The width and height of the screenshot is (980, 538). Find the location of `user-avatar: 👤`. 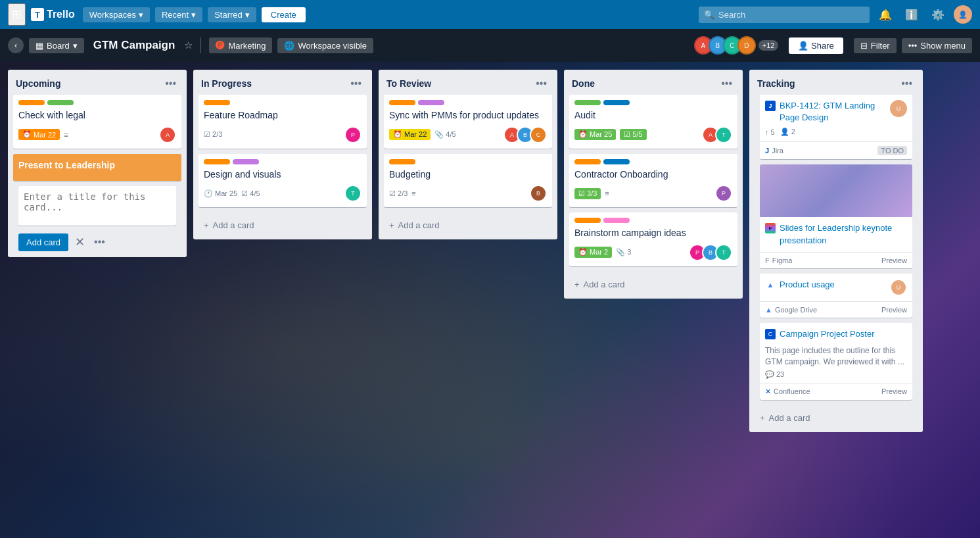

user-avatar: 👤 is located at coordinates (963, 14).